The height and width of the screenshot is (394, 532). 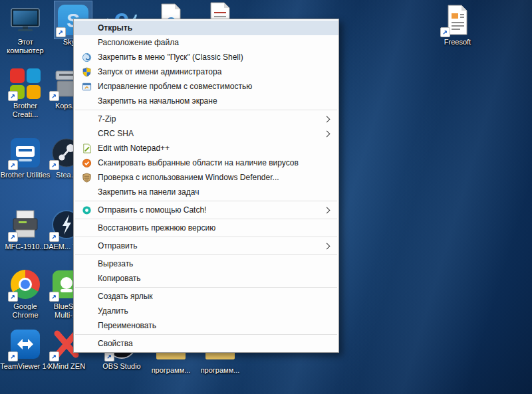 I want to click on menu-item-properties: Свойства, so click(x=206, y=344).